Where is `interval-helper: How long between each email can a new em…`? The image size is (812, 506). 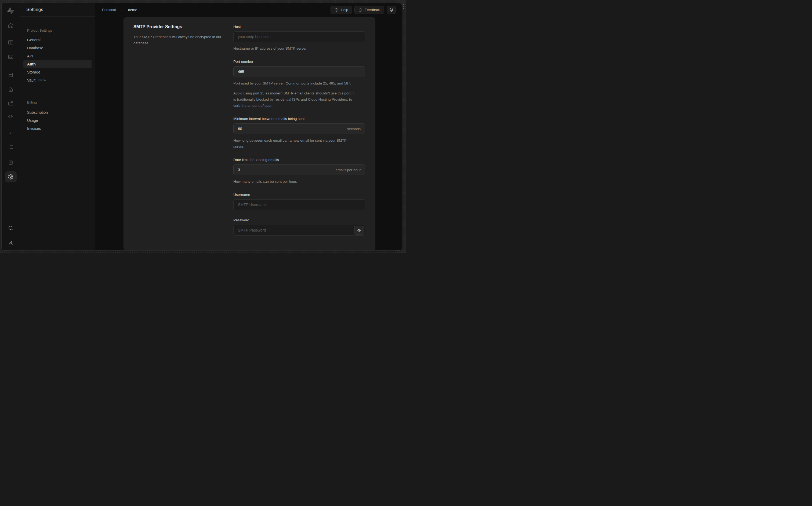
interval-helper: How long between each email can a new em… is located at coordinates (295, 143).